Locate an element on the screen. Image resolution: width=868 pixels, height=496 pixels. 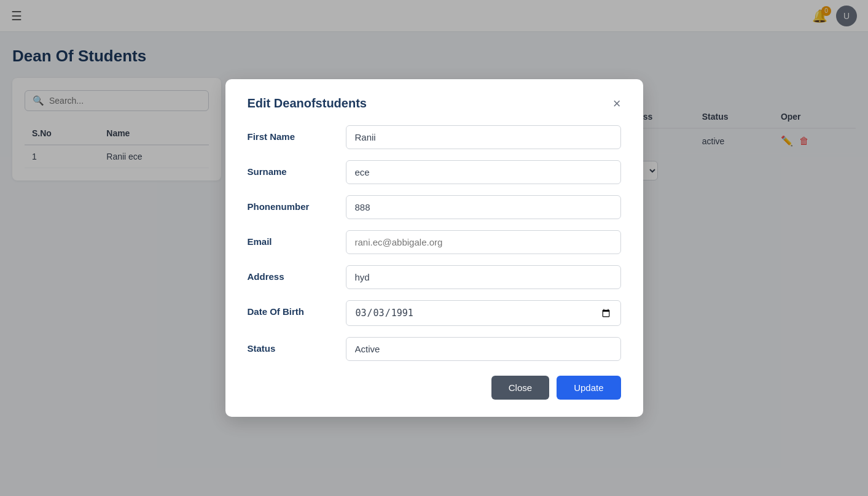
form-group-status: Status is located at coordinates (434, 349).